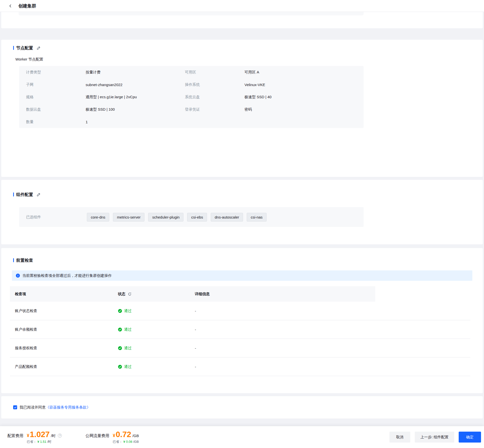 This screenshot has height=448, width=484. What do you see at coordinates (25, 260) in the screenshot?
I see `precheck-title: 前置检查` at bounding box center [25, 260].